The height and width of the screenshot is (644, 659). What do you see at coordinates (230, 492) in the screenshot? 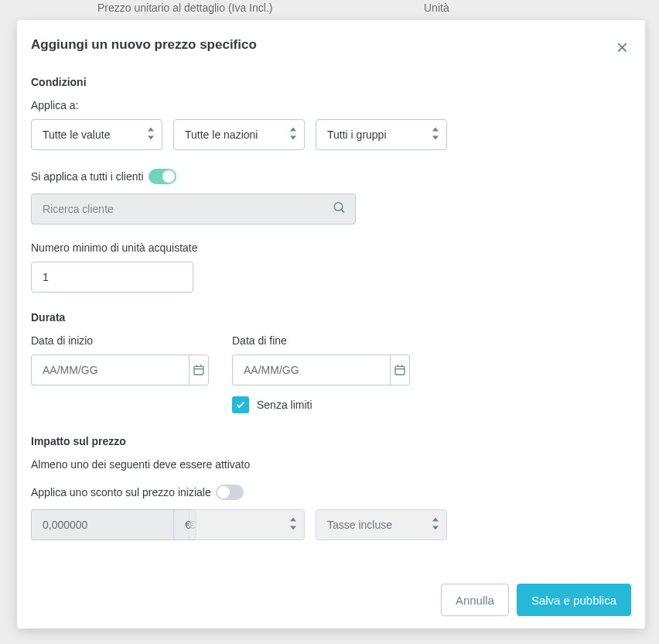
I see `discount-toggle` at bounding box center [230, 492].